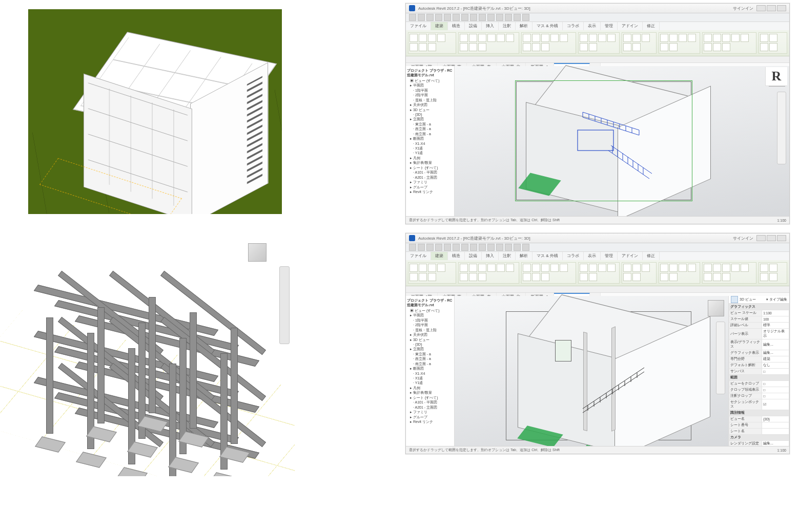 Image resolution: width=799 pixels, height=532 pixels. Describe the element at coordinates (430, 134) in the screenshot. I see `browser-node: · 南立面 - a` at that location.